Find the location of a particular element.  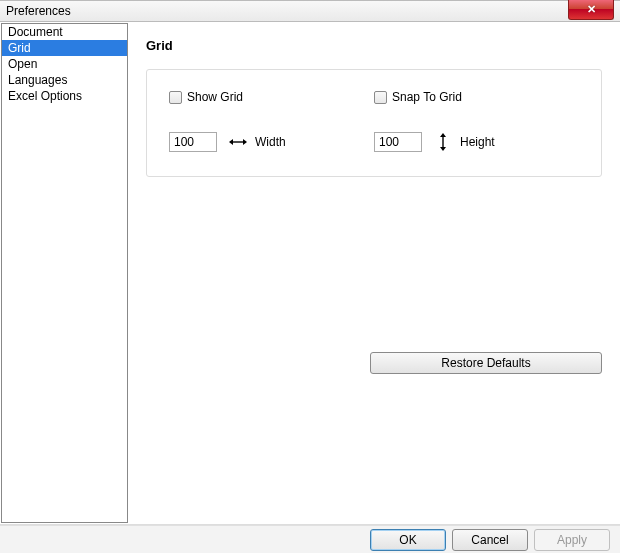

vertical-arrow-icon is located at coordinates (443, 142).